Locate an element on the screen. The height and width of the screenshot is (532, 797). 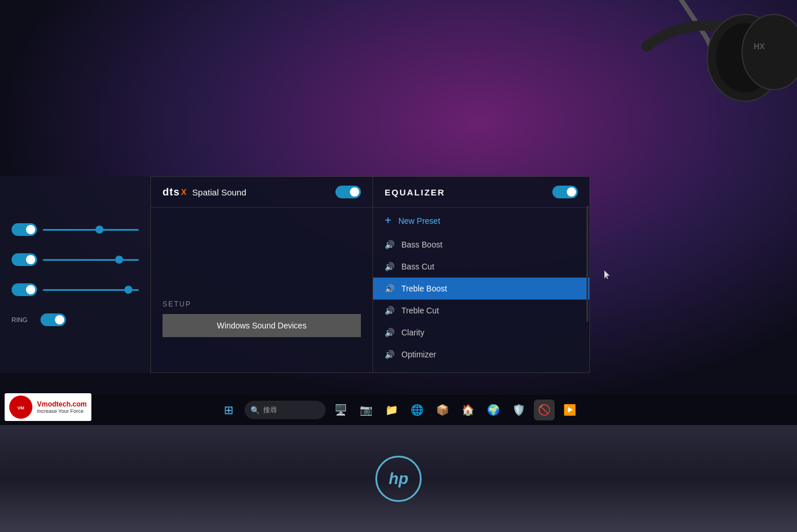
watermark-site: Vmodtech.com is located at coordinates (62, 404).